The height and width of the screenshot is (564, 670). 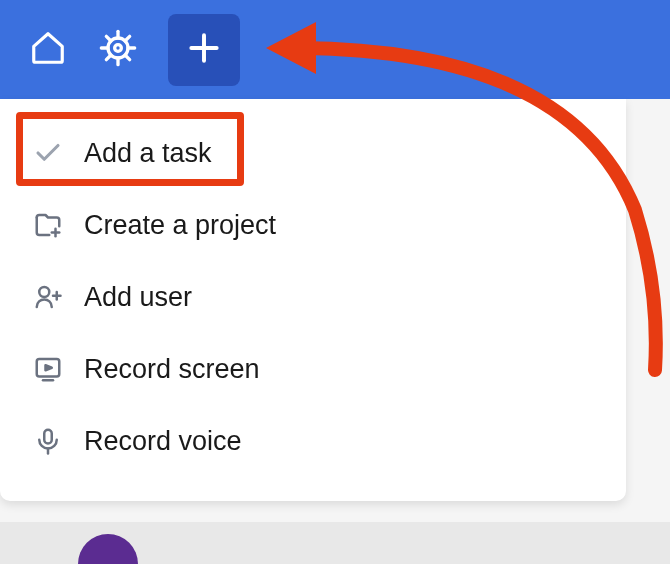 What do you see at coordinates (172, 370) in the screenshot?
I see `menu-item-label: Record screen` at bounding box center [172, 370].